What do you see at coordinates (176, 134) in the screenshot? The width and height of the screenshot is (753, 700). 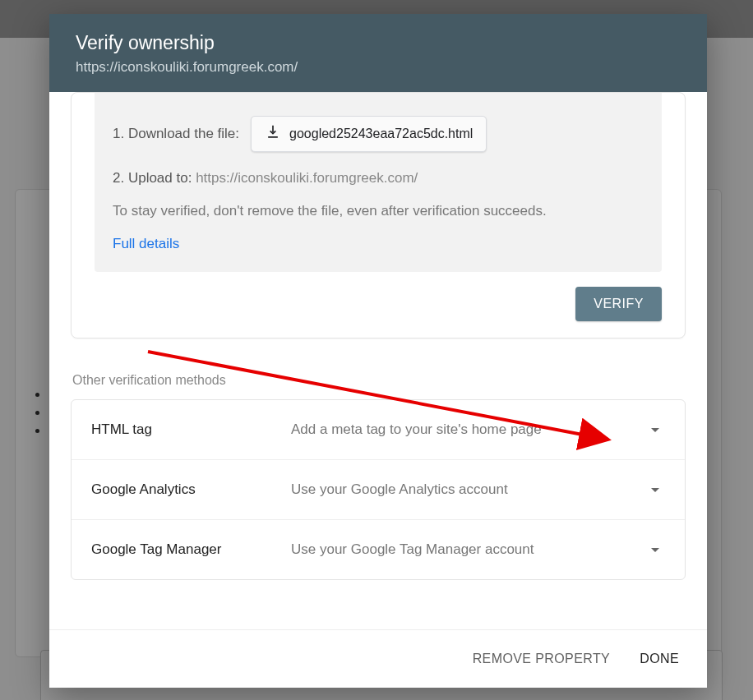 I see `step1-label: 1. Download the file:` at bounding box center [176, 134].